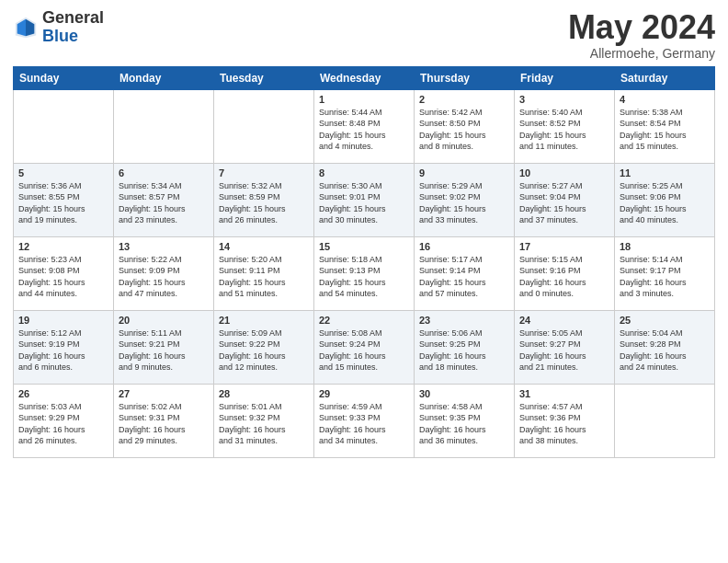 The height and width of the screenshot is (563, 728). I want to click on calendar-cell: 5Sunrise: 5:36 AM Sunset: 8:55 PM Daylig…, so click(64, 200).